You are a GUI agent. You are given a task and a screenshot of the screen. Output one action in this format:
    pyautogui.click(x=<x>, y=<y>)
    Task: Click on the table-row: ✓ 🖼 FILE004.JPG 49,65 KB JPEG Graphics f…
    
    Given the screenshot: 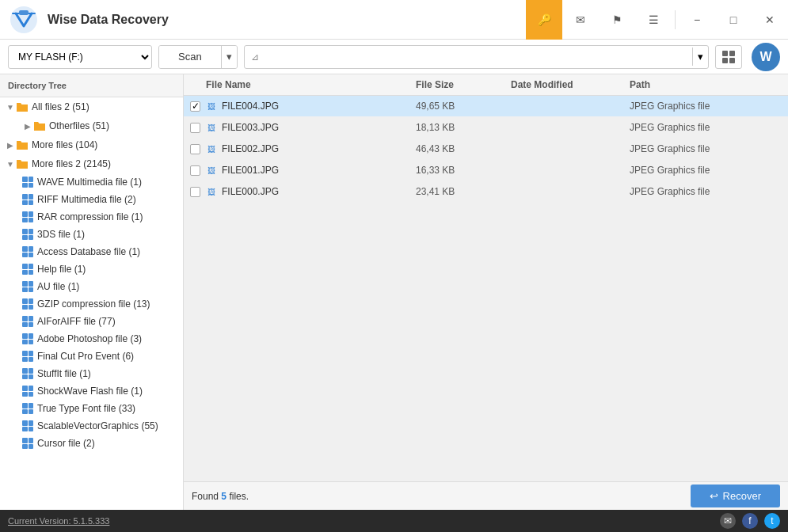 What is the action you would take?
    pyautogui.click(x=486, y=106)
    